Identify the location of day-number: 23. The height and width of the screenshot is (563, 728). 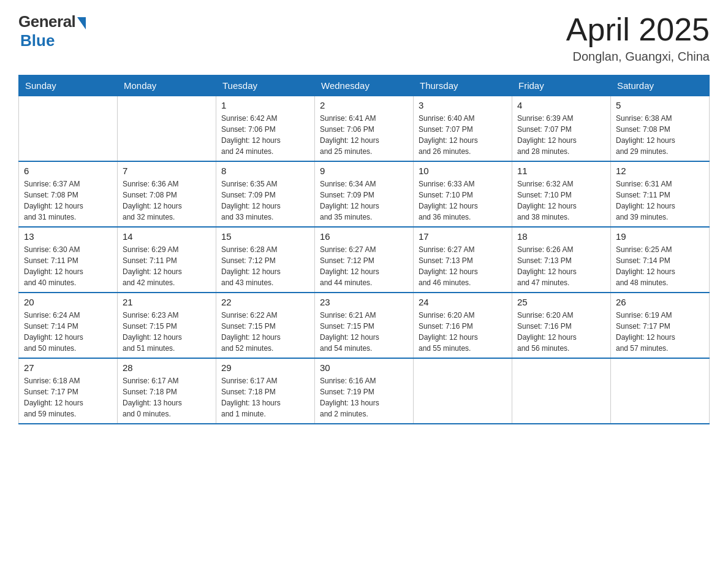
(364, 302).